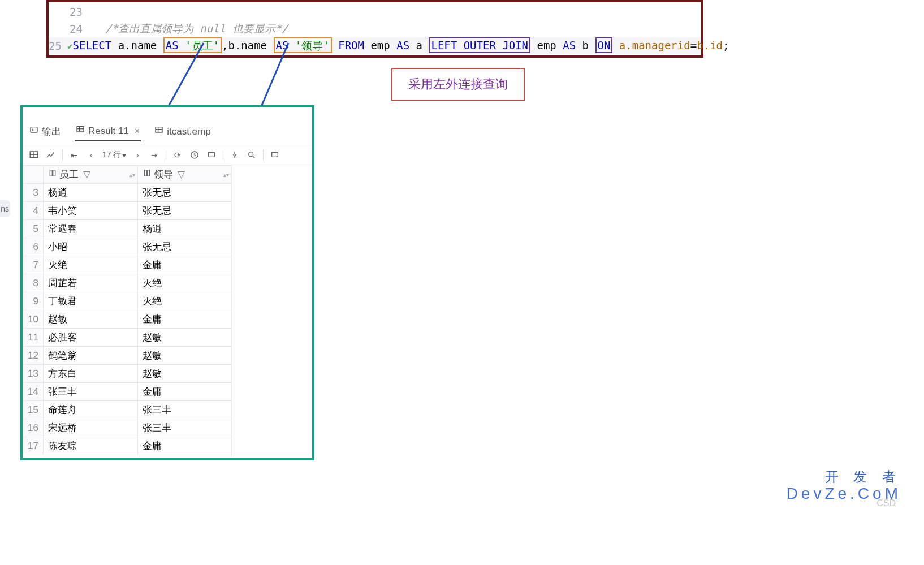 Image resolution: width=924 pixels, height=565 pixels. What do you see at coordinates (375, 29) in the screenshot?
I see `code-line-24: 24 /*查出直属领导为 null 也要显示*/` at bounding box center [375, 29].